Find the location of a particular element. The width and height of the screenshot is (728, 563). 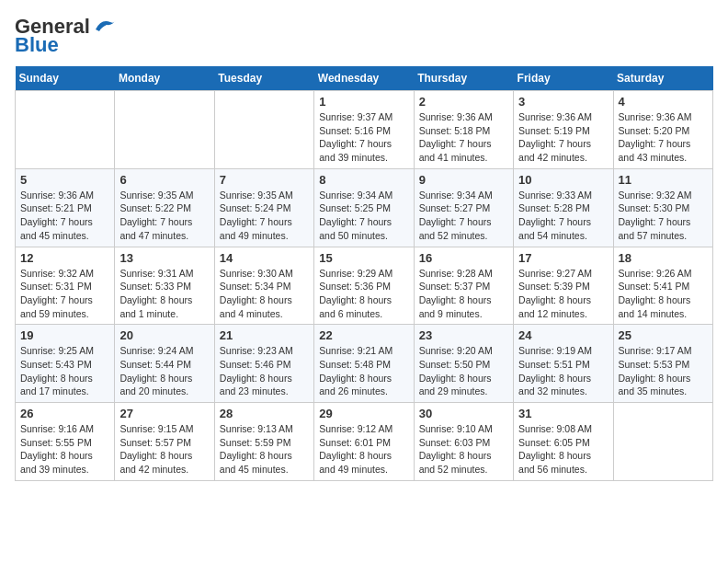

calendar-cell: 14Sunrise: 9:30 AM Sunset: 5:34 PM Dayli… is located at coordinates (264, 285).